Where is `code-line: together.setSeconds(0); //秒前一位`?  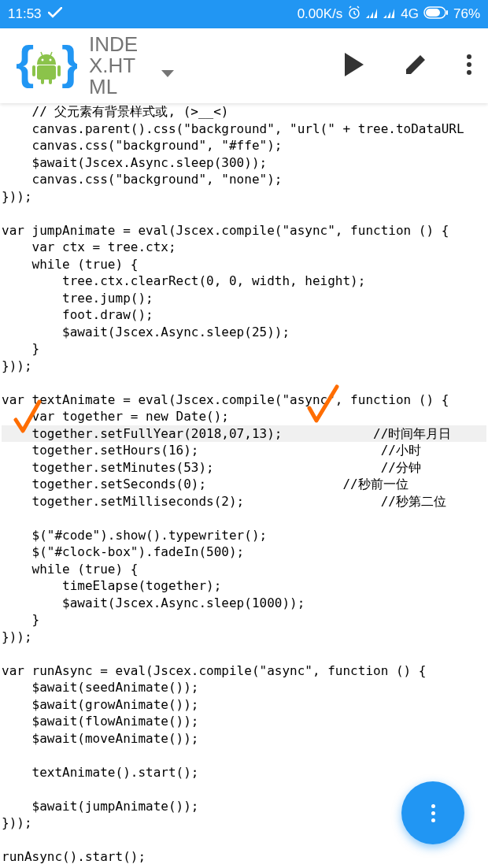
code-line: together.setSeconds(0); //秒前一位 is located at coordinates (244, 484).